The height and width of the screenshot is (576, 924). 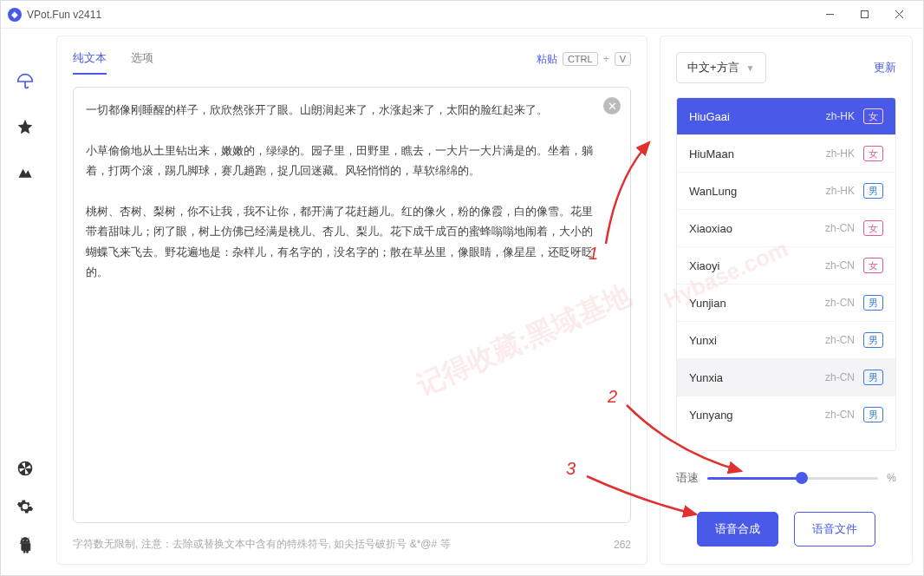 What do you see at coordinates (612, 397) in the screenshot?
I see `annotation-2: 2` at bounding box center [612, 397].